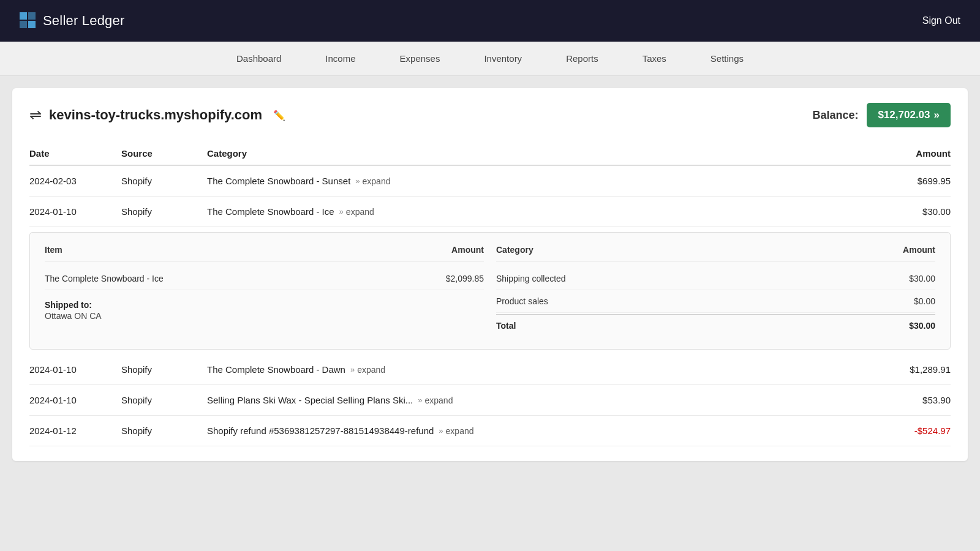 This screenshot has height=551, width=980. Describe the element at coordinates (72, 21) in the screenshot. I see `logo-area: Seller Ledger` at that location.